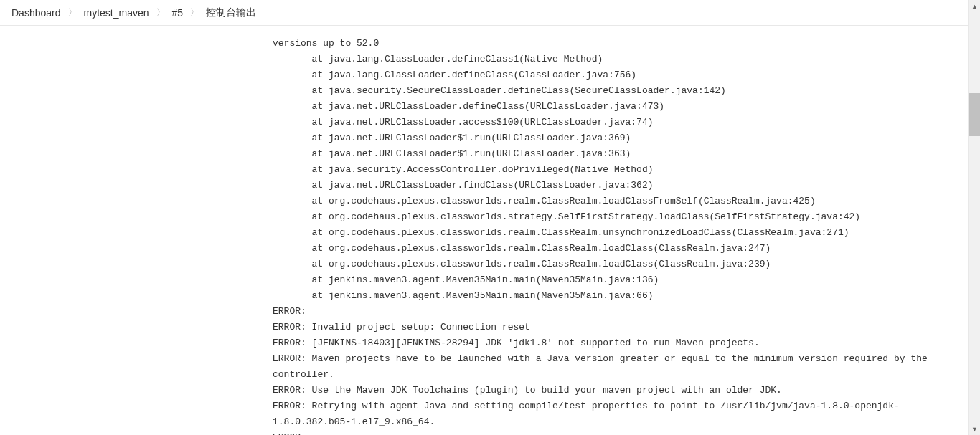 The height and width of the screenshot is (435, 980). What do you see at coordinates (490, 13) in the screenshot?
I see `breadcrumb: Dashboard 〉 mytest_maven 〉 #5 〉 控制台输出` at bounding box center [490, 13].